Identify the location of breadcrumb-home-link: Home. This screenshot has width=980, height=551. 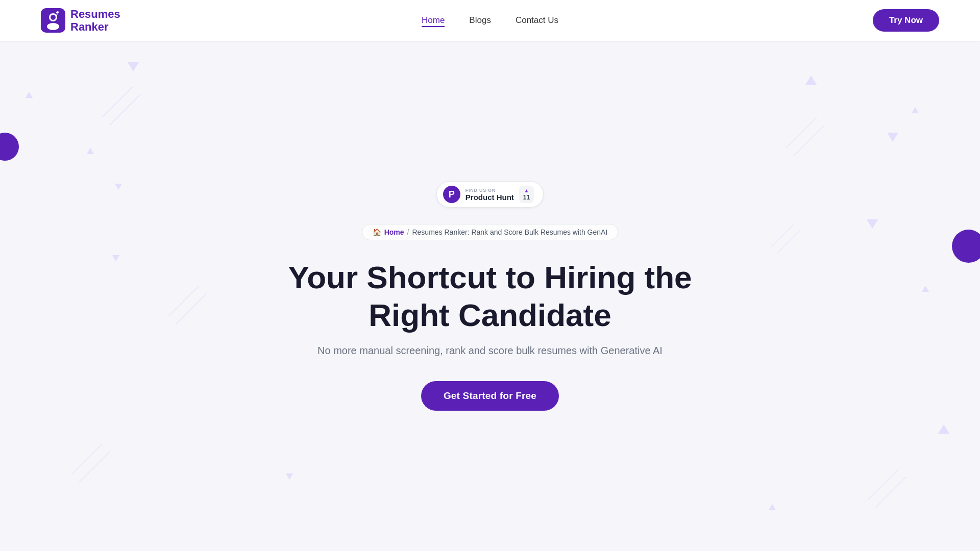
(394, 232).